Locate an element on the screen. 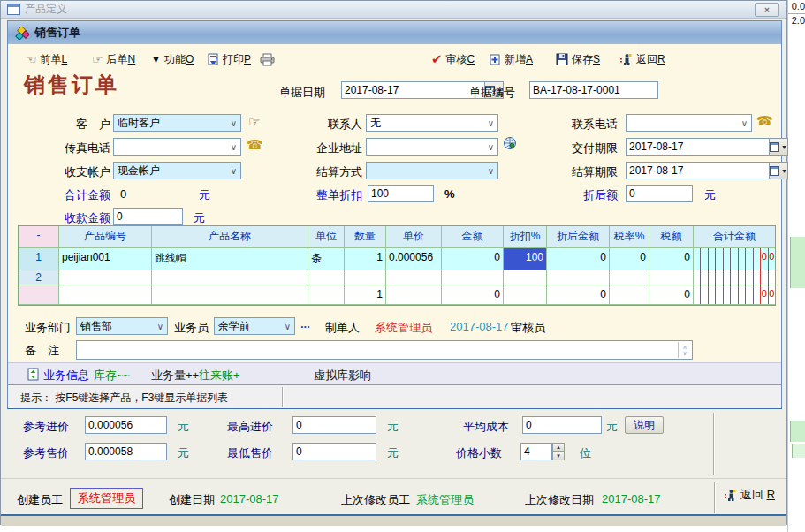  settle-due-field: ▼ is located at coordinates (689, 171).